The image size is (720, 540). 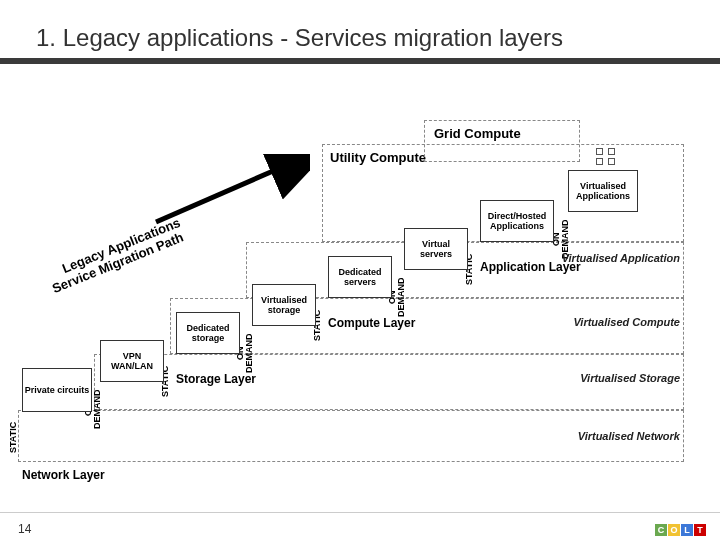 What do you see at coordinates (600, 258) in the screenshot?
I see `virtualised-app-label: Virtualised Application` at bounding box center [600, 258].